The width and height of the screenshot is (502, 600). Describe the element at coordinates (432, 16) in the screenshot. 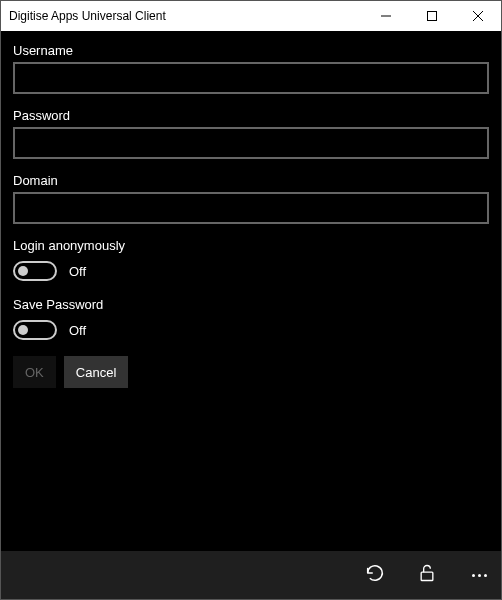

I see `maximize-button` at that location.